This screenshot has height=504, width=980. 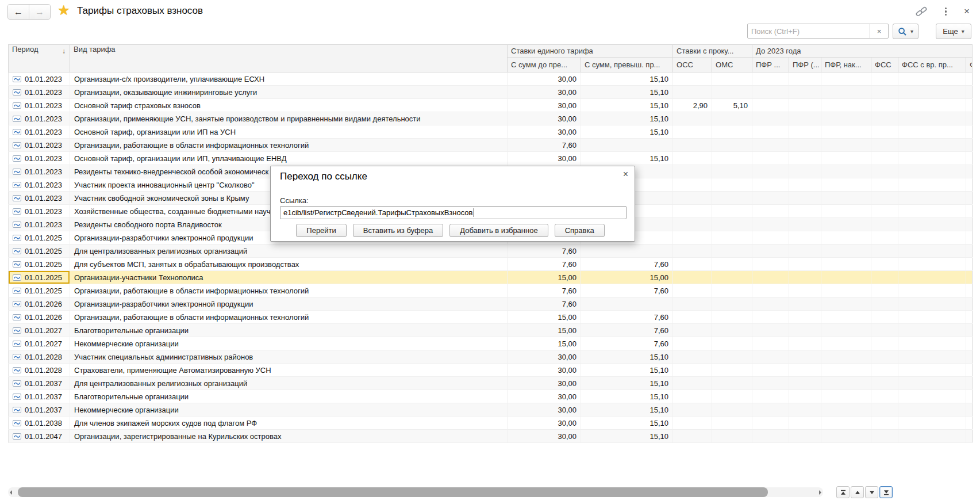 What do you see at coordinates (39, 291) in the screenshot?
I see `cell-period: 01.01.2025` at bounding box center [39, 291].